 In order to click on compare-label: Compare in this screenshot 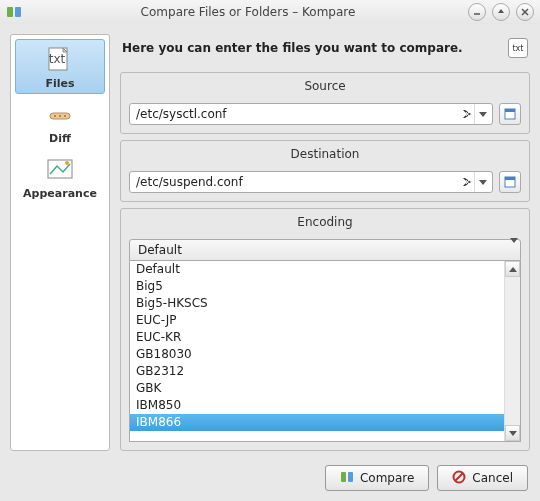, I will do `click(387, 478)`.